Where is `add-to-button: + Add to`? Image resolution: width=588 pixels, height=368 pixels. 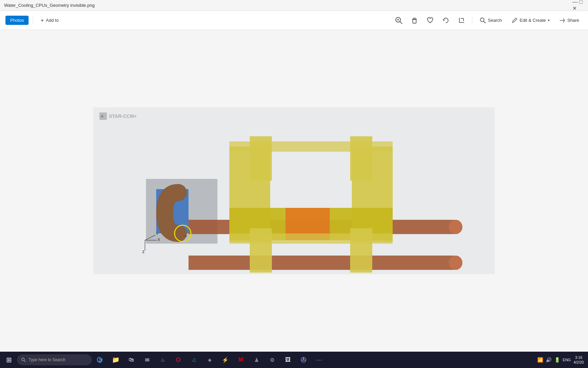 add-to-button: + Add to is located at coordinates (50, 20).